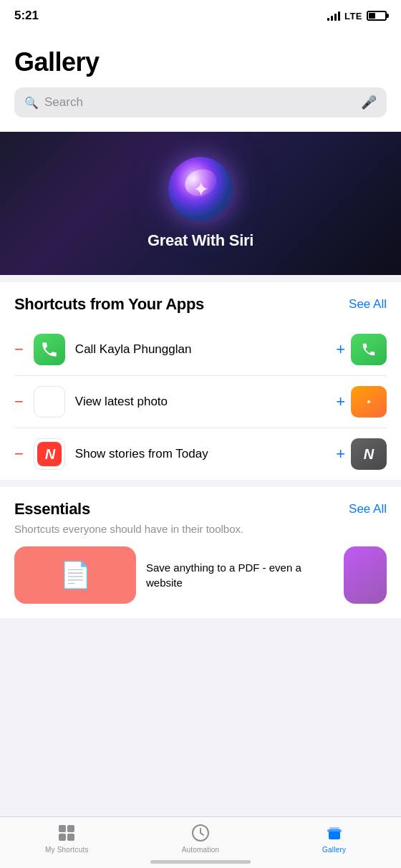 Image resolution: width=401 pixels, height=868 pixels. What do you see at coordinates (200, 838) in the screenshot?
I see `tab-automation: Automation` at bounding box center [200, 838].